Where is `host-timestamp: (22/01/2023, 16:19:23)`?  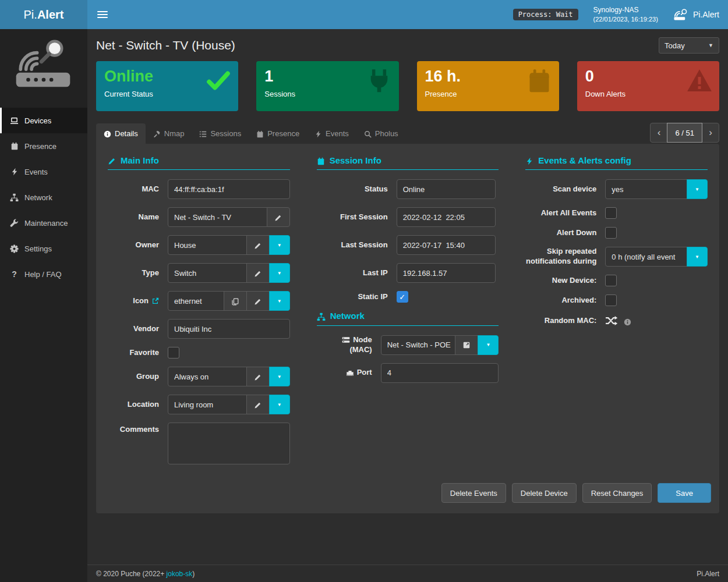
host-timestamp: (22/01/2023, 16:19:23) is located at coordinates (625, 20).